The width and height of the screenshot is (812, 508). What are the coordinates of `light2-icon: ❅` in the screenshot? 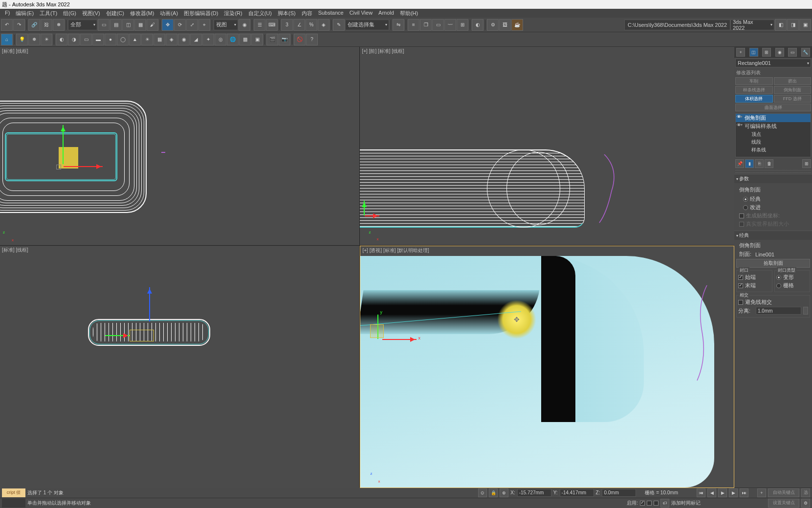 It's located at (34, 40).